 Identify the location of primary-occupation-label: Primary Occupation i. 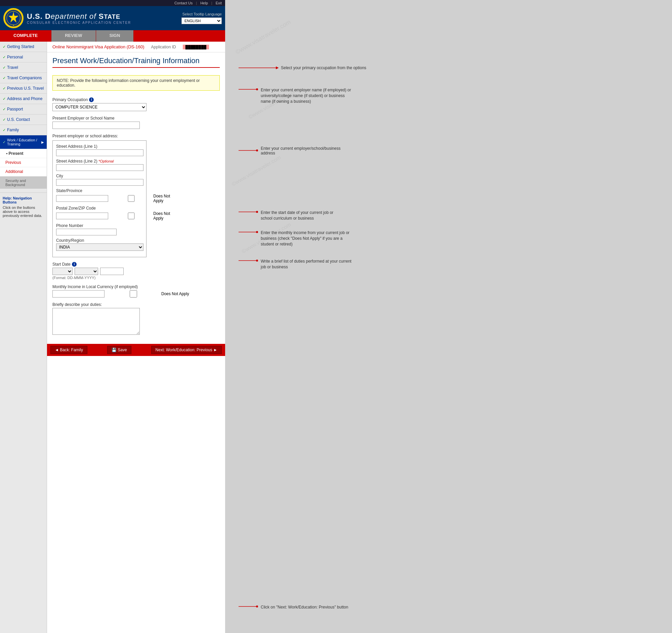
(136, 100).